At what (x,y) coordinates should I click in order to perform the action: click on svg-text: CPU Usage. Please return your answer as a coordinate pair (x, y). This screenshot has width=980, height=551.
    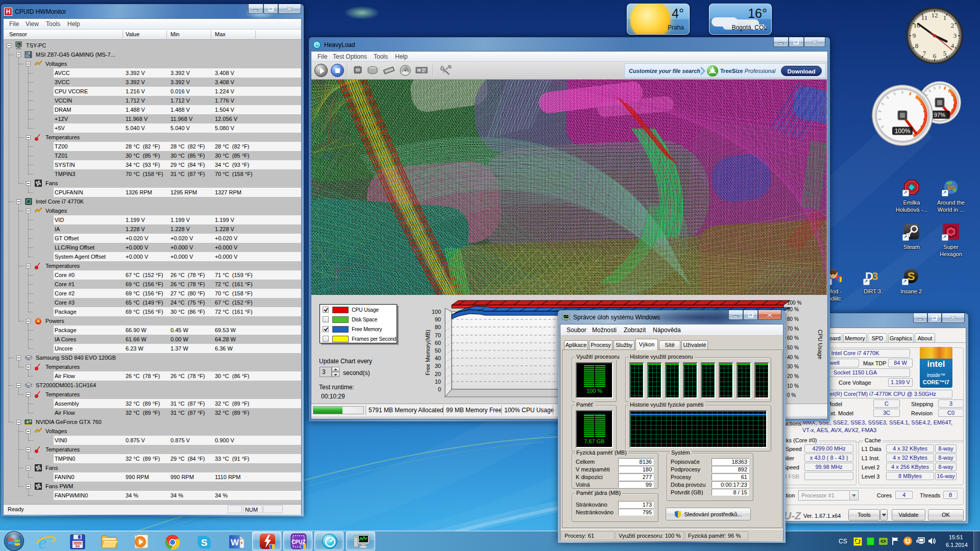
    Looking at the image, I should click on (820, 344).